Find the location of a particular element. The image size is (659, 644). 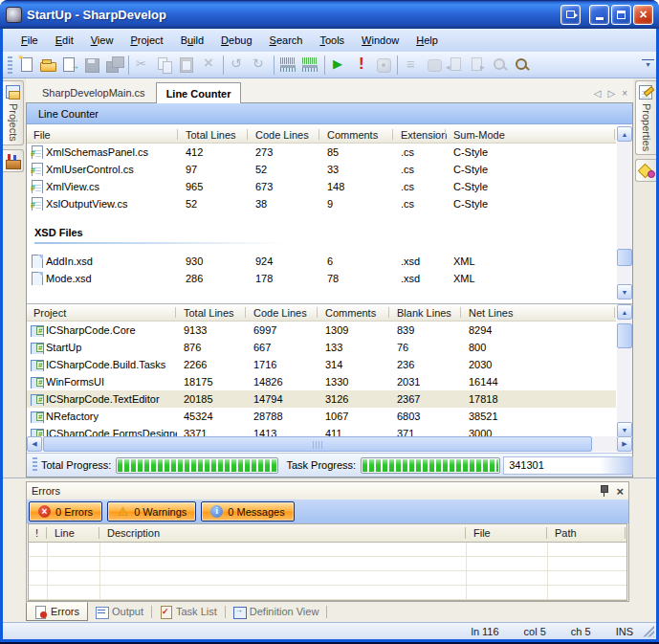

open-file-icon is located at coordinates (48, 65).